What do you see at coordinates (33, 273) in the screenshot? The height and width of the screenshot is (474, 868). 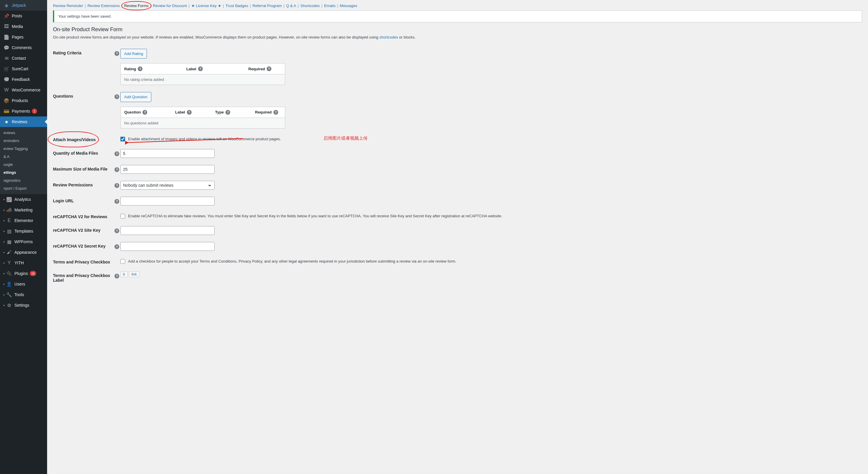 I see `count-badge: 15` at bounding box center [33, 273].